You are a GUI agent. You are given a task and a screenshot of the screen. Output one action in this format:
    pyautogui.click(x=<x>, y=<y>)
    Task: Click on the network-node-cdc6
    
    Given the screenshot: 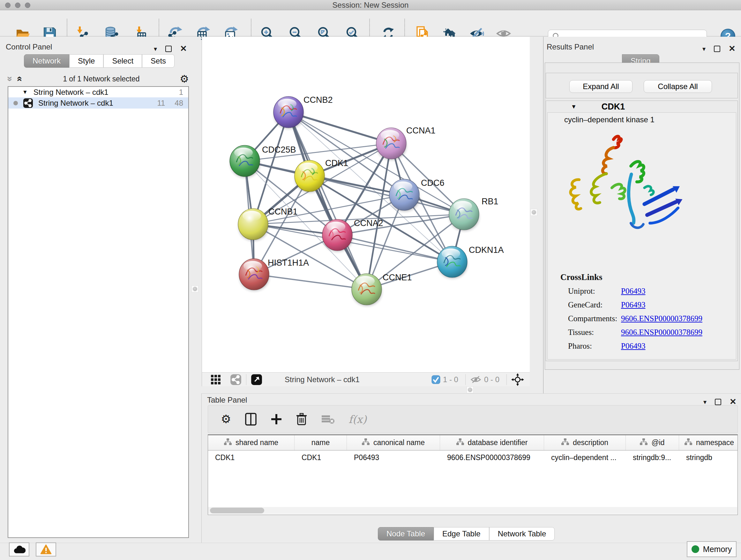 What is the action you would take?
    pyautogui.click(x=404, y=195)
    